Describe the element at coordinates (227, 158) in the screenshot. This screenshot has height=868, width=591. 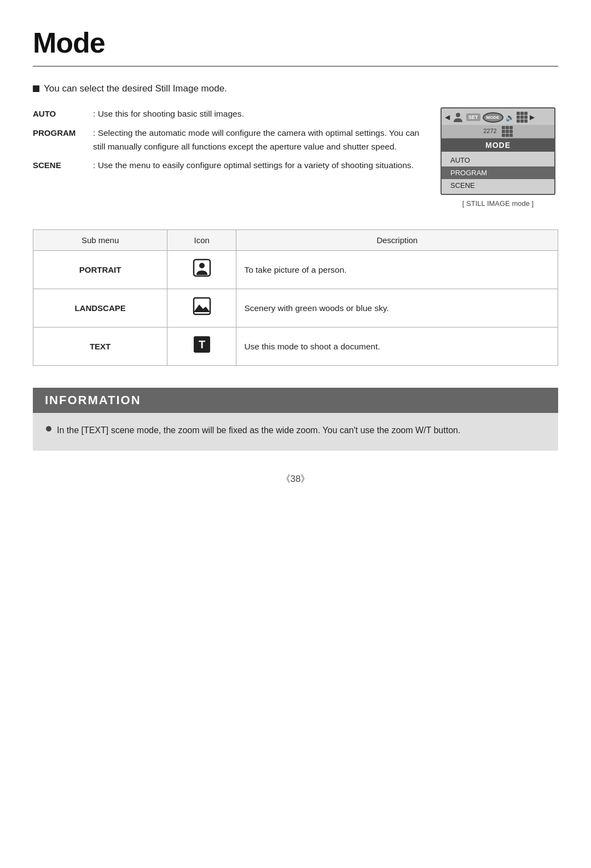
I see `modes-text: AUTO : Use this for shooting basic still…` at that location.